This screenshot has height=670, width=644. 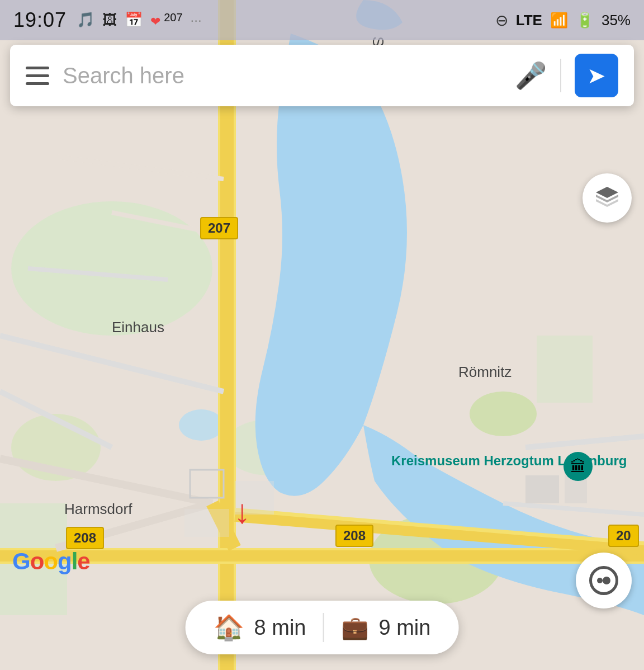 What do you see at coordinates (596, 76) in the screenshot?
I see `directions-icon: ➤` at bounding box center [596, 76].